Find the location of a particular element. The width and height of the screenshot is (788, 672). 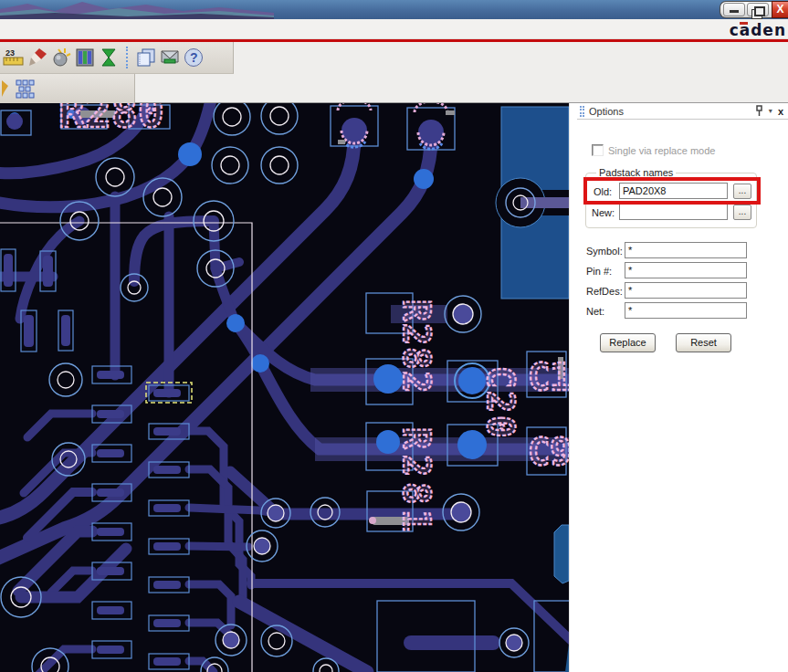

label-r282: R282 is located at coordinates (416, 347).